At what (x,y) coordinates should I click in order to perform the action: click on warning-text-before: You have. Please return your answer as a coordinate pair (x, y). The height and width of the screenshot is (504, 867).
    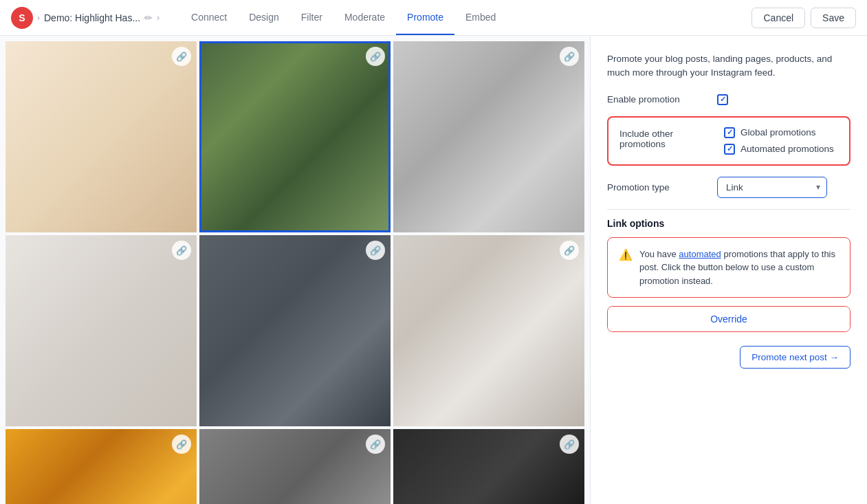
    Looking at the image, I should click on (659, 254).